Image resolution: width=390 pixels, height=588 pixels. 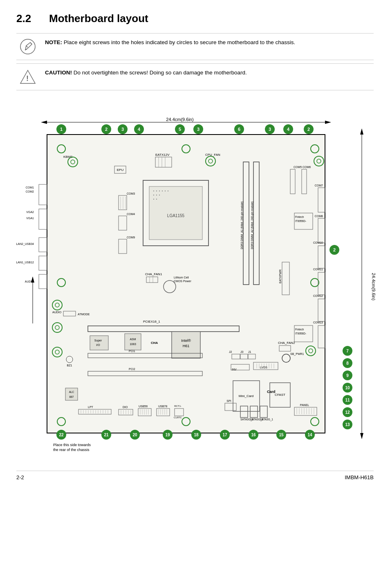 I want to click on intel-label2: H61, so click(x=186, y=346).